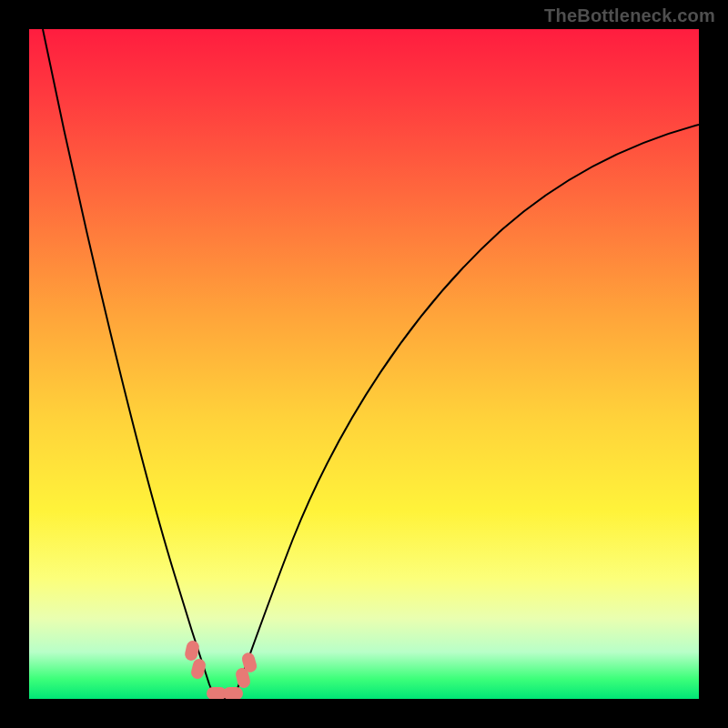 Image resolution: width=728 pixels, height=728 pixels. Describe the element at coordinates (233, 693) in the screenshot. I see `marker-bottom-mid` at that location.